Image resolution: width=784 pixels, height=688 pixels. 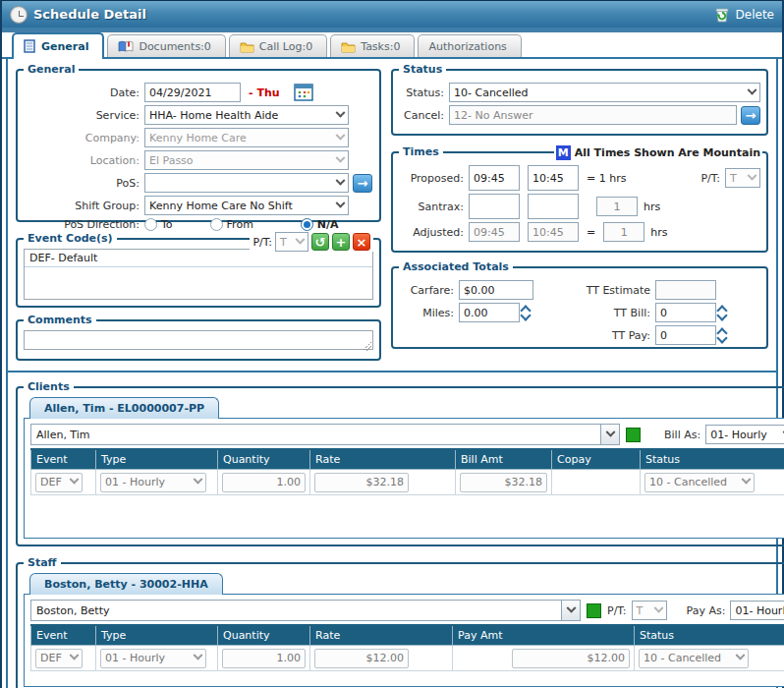 I want to click on table-row: DEF 01 - Hourly 1.00 $32.18 $32.18 10 - …, so click(x=408, y=483).